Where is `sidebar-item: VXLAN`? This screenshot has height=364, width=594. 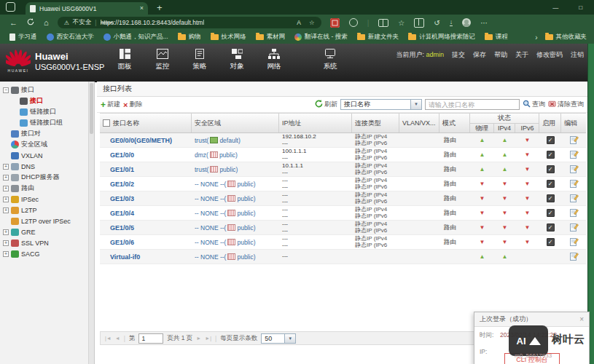 sidebar-item: VXLAN is located at coordinates (47, 156).